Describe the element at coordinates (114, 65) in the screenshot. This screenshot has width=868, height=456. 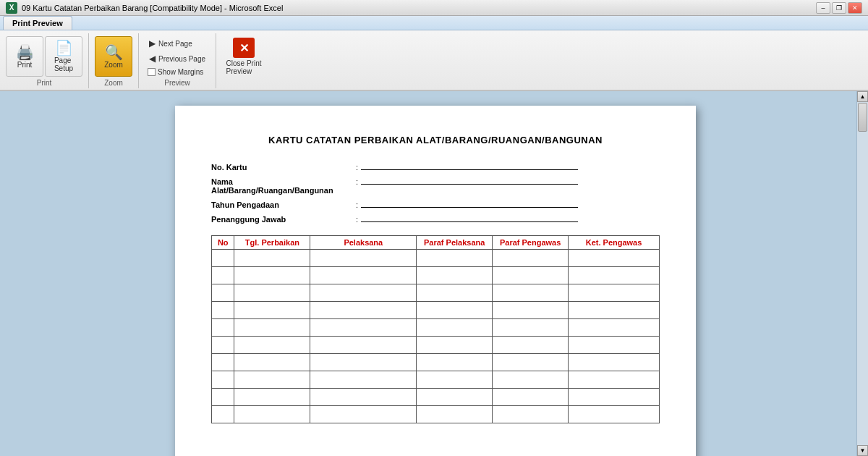
I see `zoom-label: Zoom` at that location.